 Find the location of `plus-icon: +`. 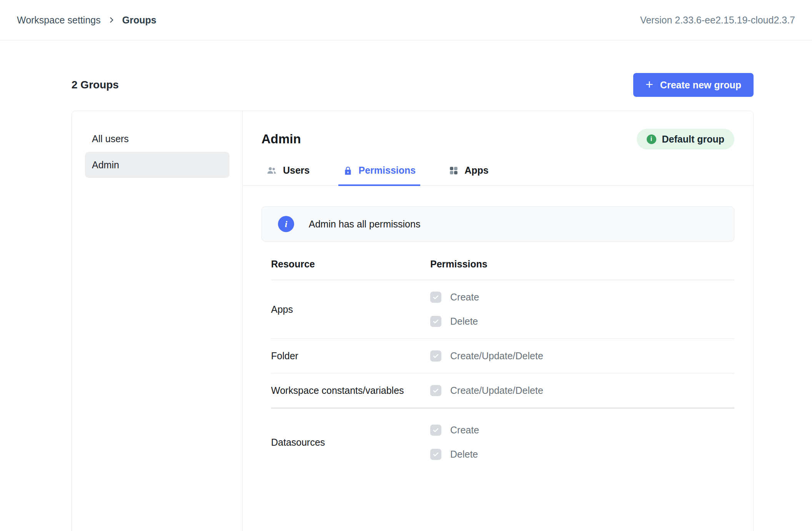

plus-icon: + is located at coordinates (649, 84).